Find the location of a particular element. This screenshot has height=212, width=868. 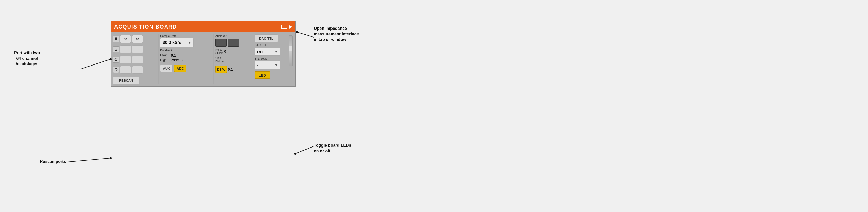

acq-content: A 64 64 B C D is located at coordinates (203, 59).